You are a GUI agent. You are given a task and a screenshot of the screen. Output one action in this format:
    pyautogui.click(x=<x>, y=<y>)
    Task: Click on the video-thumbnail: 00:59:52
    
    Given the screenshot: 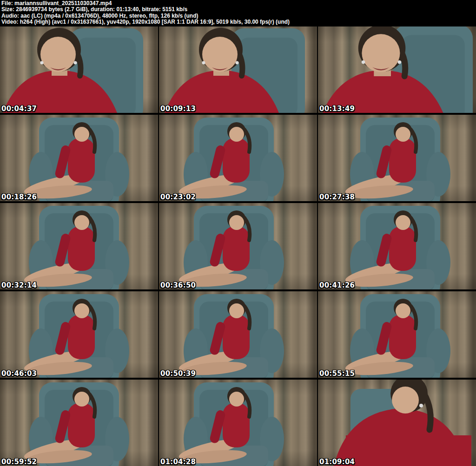 What is the action you would take?
    pyautogui.click(x=79, y=423)
    